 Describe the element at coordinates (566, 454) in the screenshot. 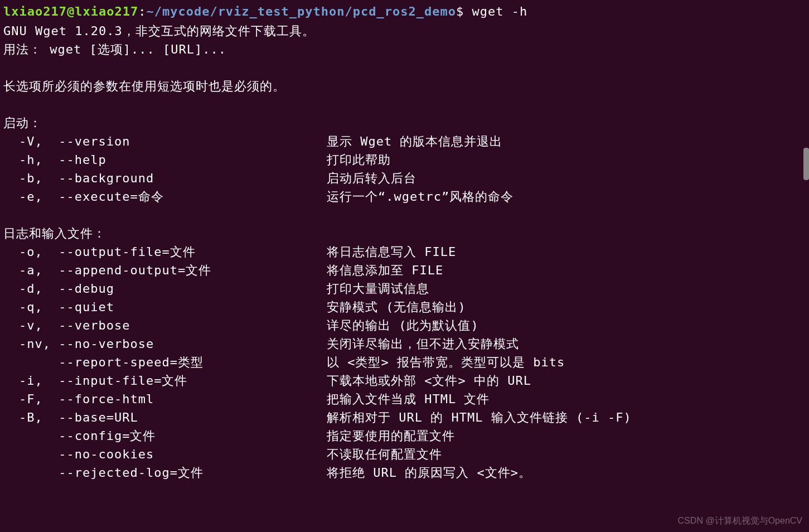

I see `option-desc: 不读取任何配置文件` at that location.